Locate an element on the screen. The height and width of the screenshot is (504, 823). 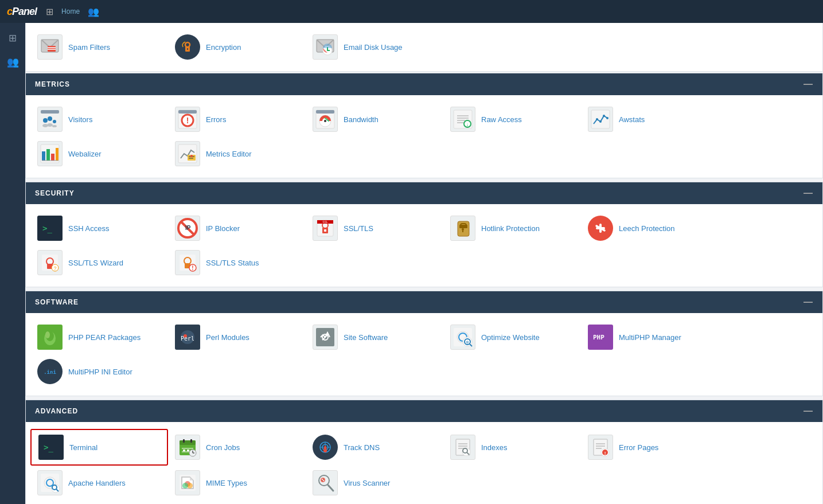
multiphp-ini-label: MultiPHP INI Editor is located at coordinates (100, 372).